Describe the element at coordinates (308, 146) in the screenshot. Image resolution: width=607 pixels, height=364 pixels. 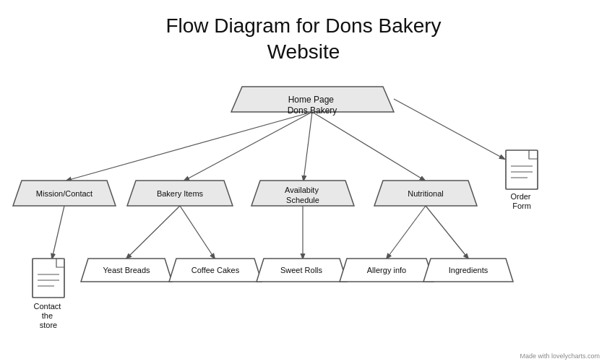
I see `arrow-home-avail` at that location.